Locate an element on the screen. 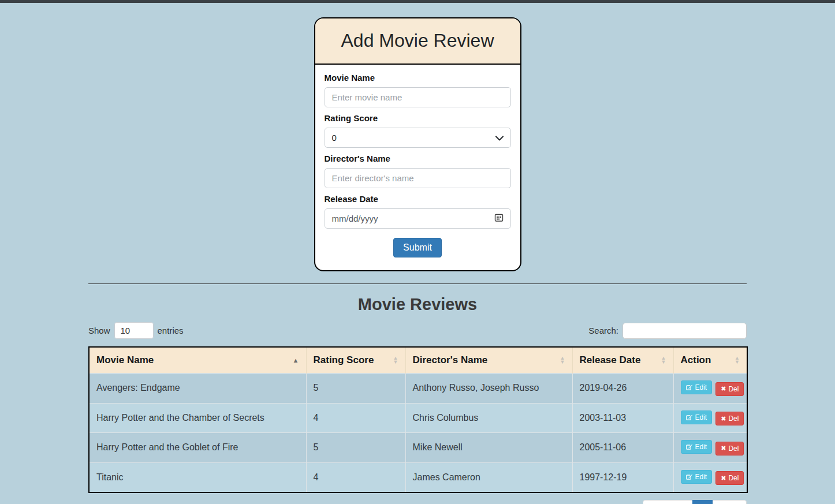  header-director-name-label: Director's Name is located at coordinates (450, 360).